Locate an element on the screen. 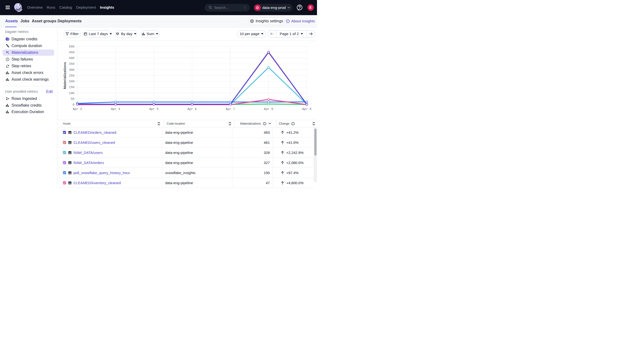 This screenshot has height=364, width=634. svg-text: 50 is located at coordinates (72, 99).